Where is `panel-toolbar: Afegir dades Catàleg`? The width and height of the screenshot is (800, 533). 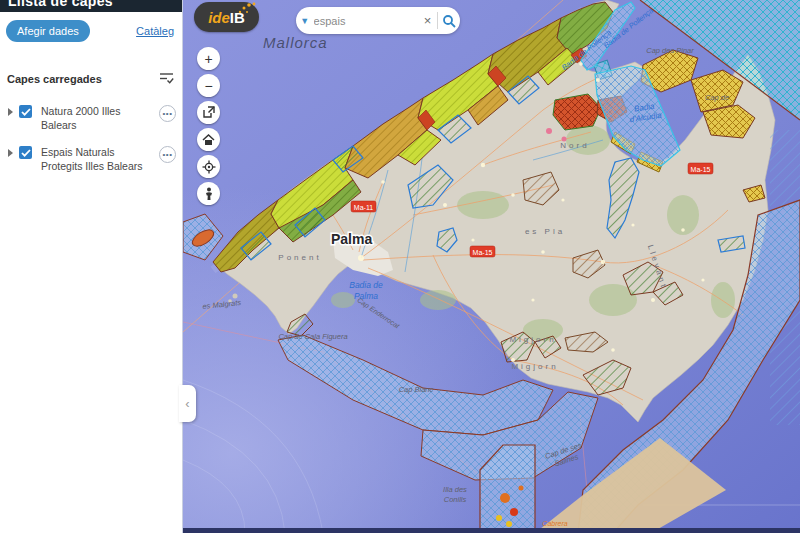 panel-toolbar: Afegir dades Catàleg is located at coordinates (91, 27).